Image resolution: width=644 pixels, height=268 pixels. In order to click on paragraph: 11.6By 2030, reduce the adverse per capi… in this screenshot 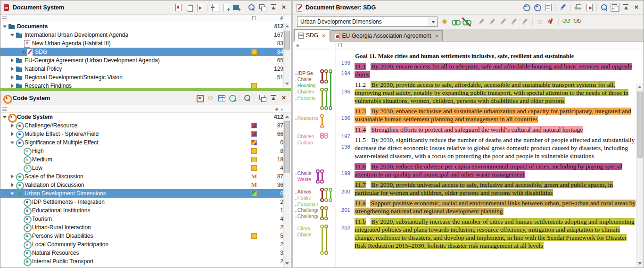, I will do `click(495, 170)`.